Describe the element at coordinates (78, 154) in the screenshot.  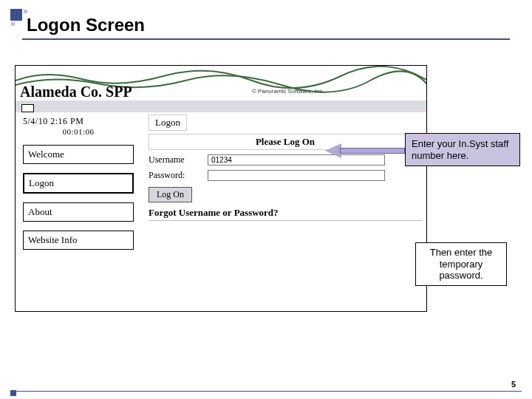
I see `nav-welcome: Welcome` at that location.